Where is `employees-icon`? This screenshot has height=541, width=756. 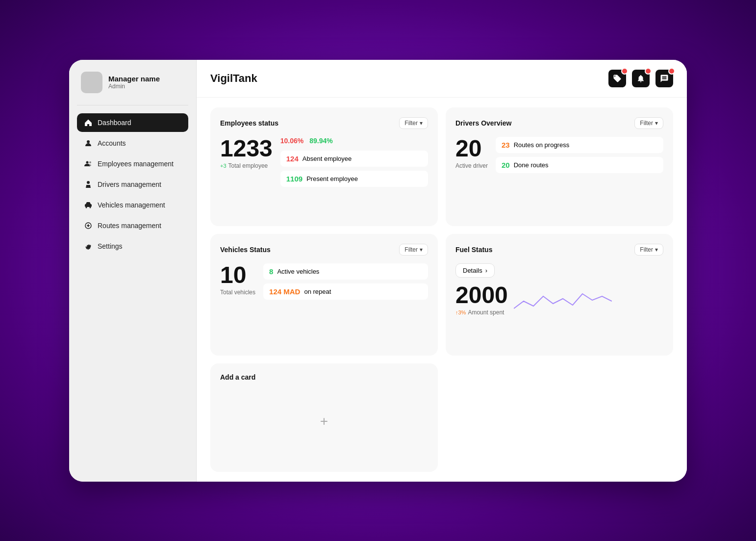 employees-icon is located at coordinates (88, 164).